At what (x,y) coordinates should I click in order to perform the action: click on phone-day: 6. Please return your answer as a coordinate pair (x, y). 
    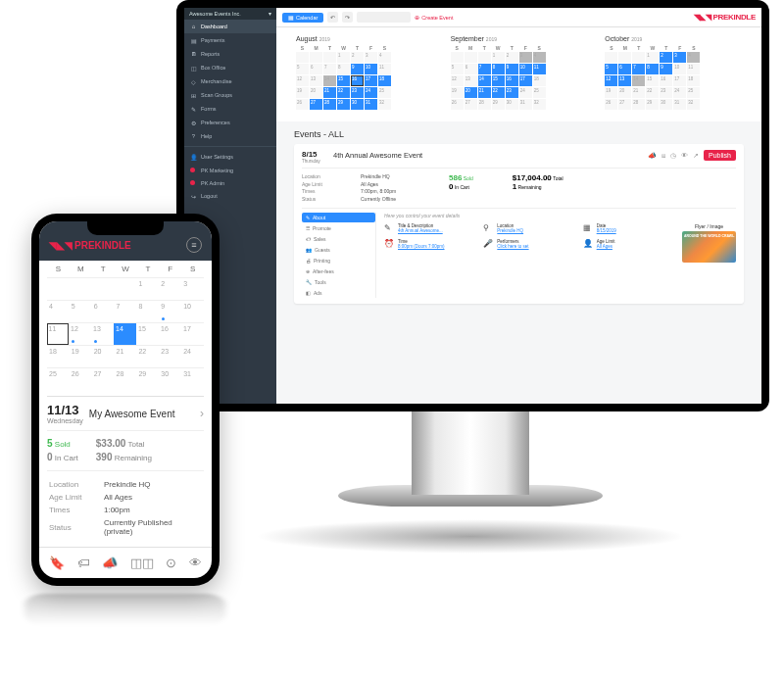
    Looking at the image, I should click on (104, 312).